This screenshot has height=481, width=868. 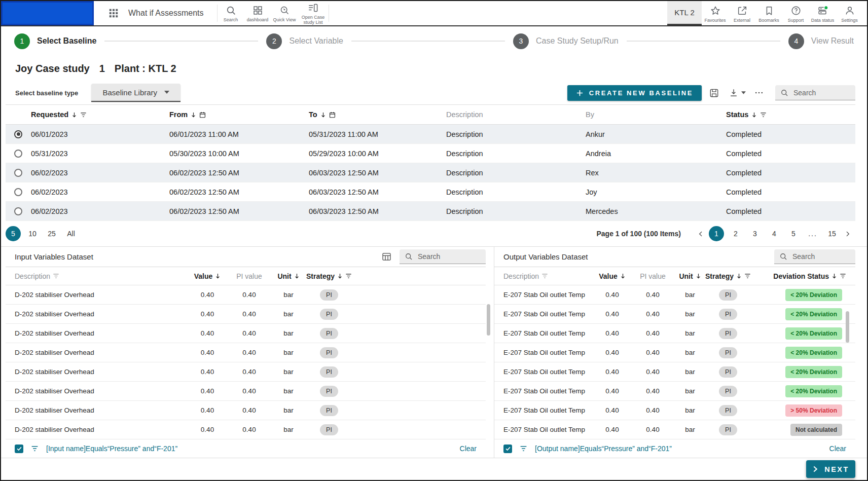 What do you see at coordinates (736, 234) in the screenshot?
I see `page-2: 2` at bounding box center [736, 234].